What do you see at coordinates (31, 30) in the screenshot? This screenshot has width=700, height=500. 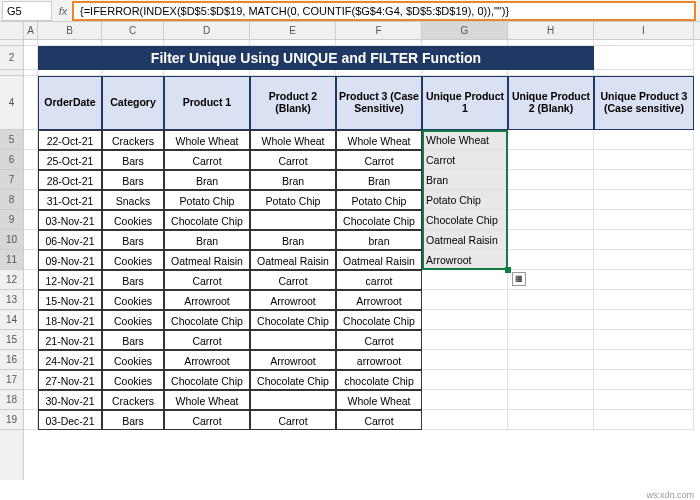 I see `col-header-a: A` at bounding box center [31, 30].